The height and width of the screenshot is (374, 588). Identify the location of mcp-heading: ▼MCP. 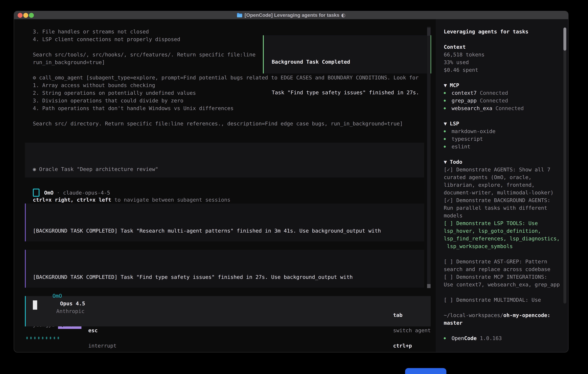
(506, 85).